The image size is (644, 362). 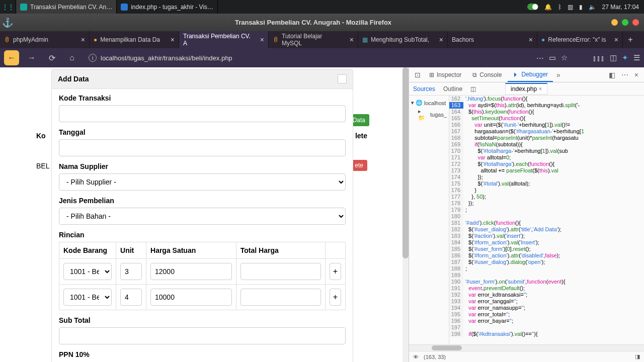 What do you see at coordinates (202, 166) in the screenshot?
I see `supplier-label: Nama Supplier` at bounding box center [202, 166].